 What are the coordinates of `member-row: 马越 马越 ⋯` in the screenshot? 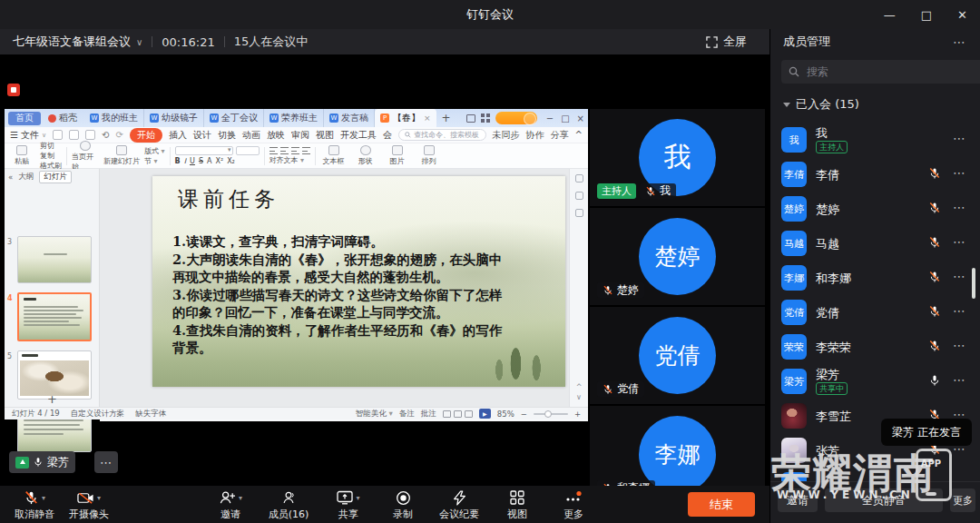 It's located at (875, 243).